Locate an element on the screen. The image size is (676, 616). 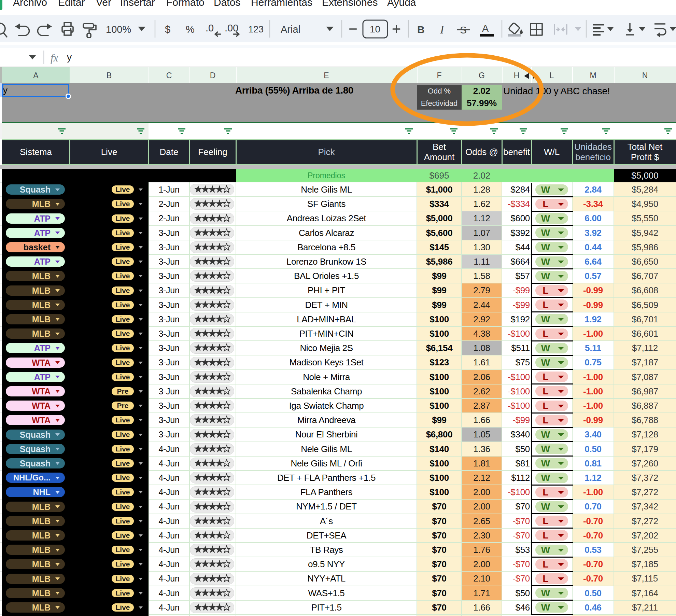
svg-text: Arial is located at coordinates (291, 29).